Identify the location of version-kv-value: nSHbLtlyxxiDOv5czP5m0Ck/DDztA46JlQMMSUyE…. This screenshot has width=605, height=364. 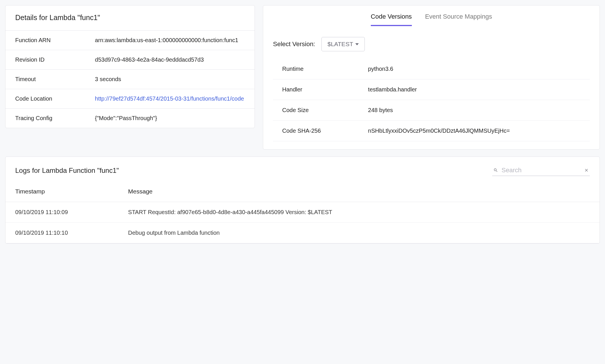
(479, 131).